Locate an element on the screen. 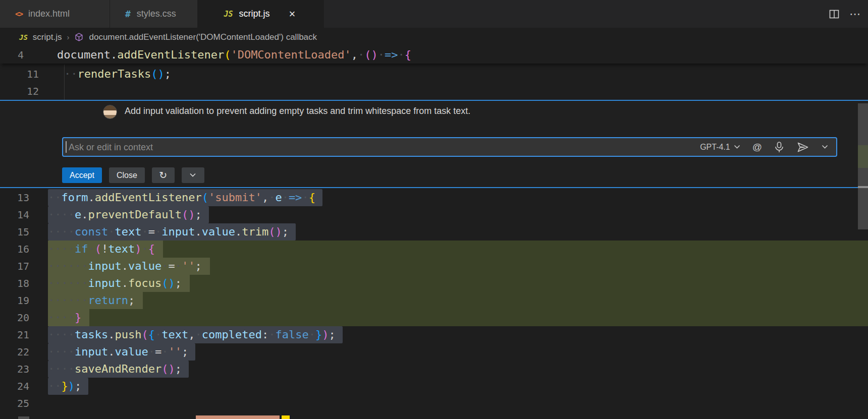 The height and width of the screenshot is (419, 868). close-tab-icon: × is located at coordinates (293, 14).